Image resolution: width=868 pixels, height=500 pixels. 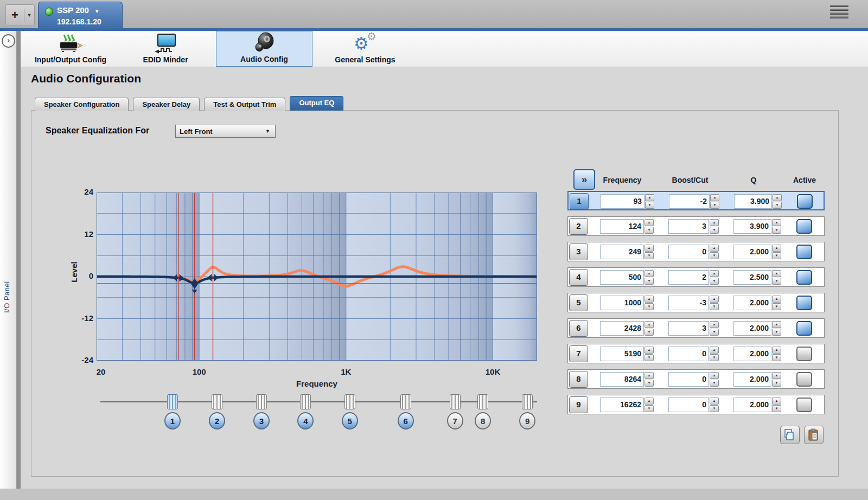 What do you see at coordinates (752, 329) in the screenshot?
I see `band-6-q-input: 2.000` at bounding box center [752, 329].